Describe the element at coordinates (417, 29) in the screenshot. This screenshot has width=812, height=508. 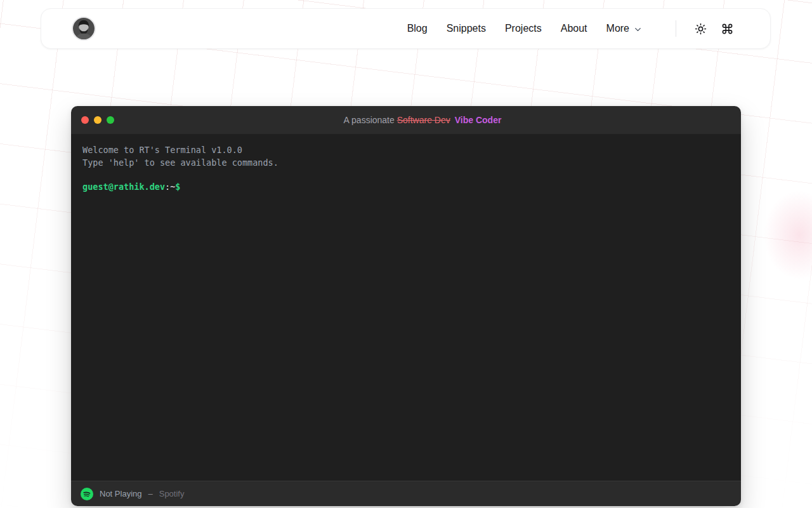
I see `nav-item-blog: Blog` at that location.